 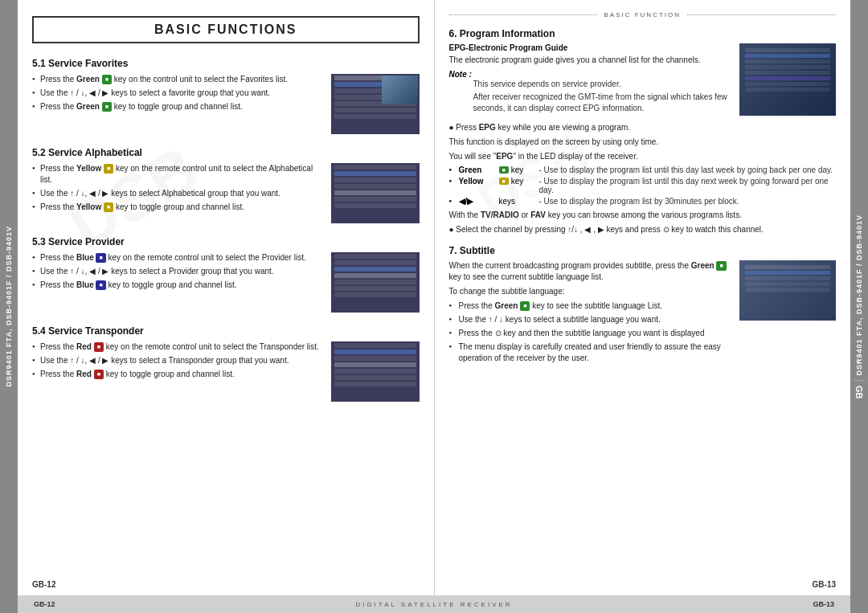 What do you see at coordinates (702, 265) in the screenshot?
I see `green-label: Green` at bounding box center [702, 265].